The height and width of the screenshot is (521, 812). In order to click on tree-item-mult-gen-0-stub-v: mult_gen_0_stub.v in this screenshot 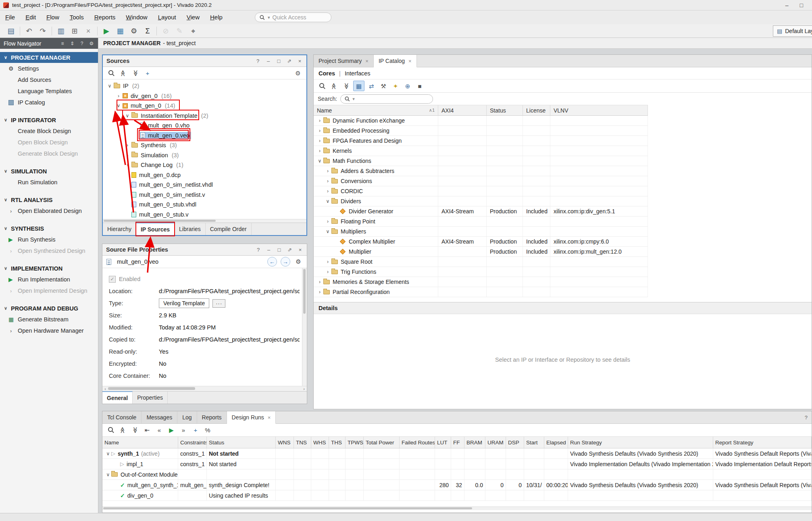, I will do `click(205, 215)`.